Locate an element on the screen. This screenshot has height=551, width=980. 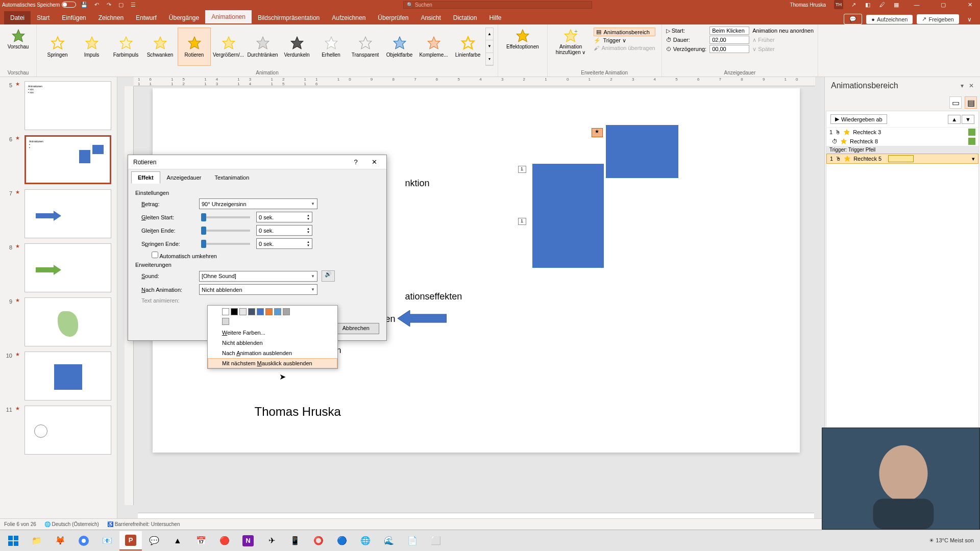
share-button: ↗ Freigeben is located at coordinates (938, 19).